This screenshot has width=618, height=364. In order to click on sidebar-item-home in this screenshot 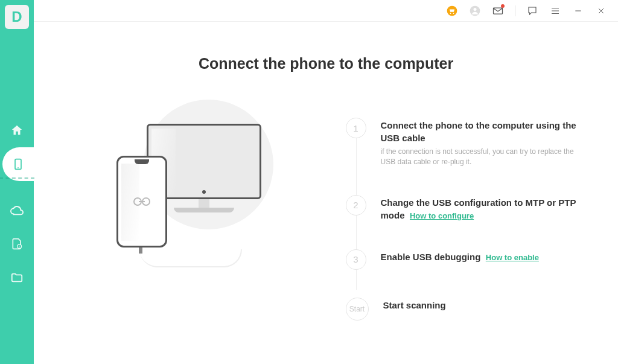, I will do `click(17, 130)`.